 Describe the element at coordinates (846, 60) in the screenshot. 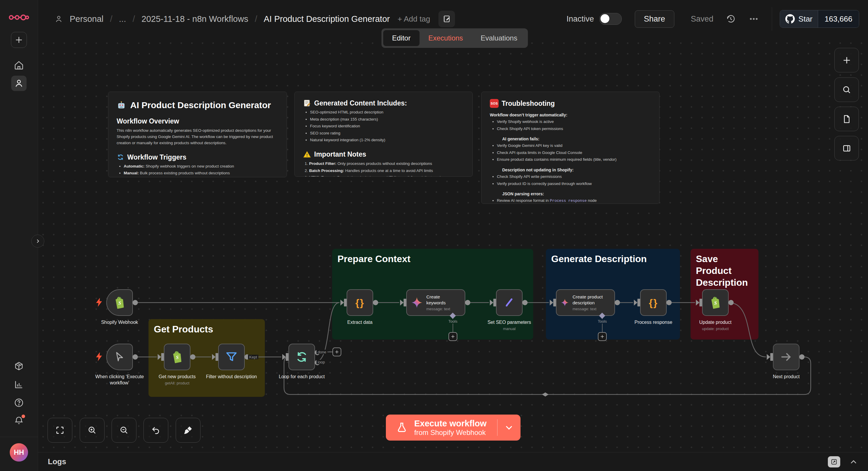

I see `add-node-button` at that location.